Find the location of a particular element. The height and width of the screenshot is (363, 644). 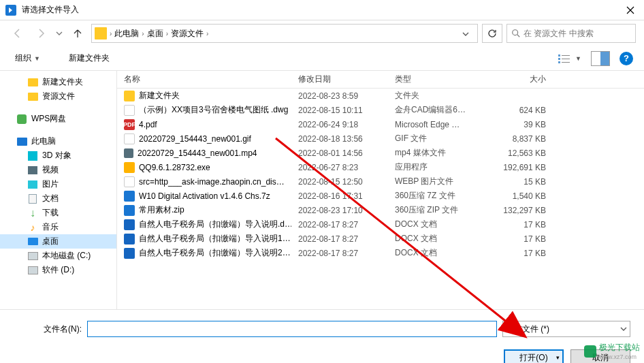

sidebar-item-label: 此电脑 is located at coordinates (44, 142).